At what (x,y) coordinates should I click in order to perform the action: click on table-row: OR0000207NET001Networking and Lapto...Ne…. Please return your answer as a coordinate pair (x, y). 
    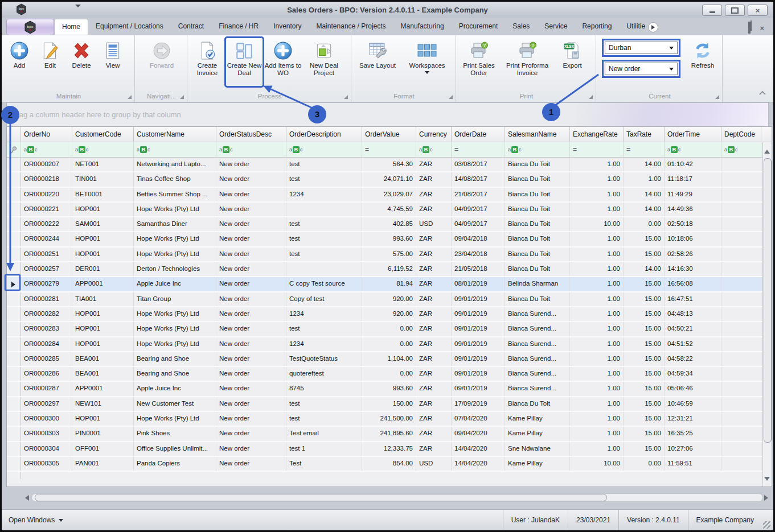
    Looking at the image, I should click on (389, 165).